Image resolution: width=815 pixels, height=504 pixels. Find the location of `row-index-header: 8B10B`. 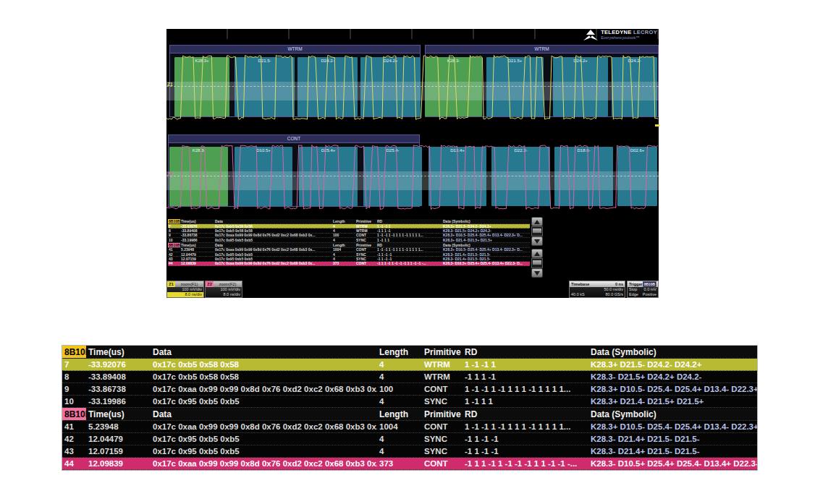

row-index-header: 8B10B is located at coordinates (174, 221).